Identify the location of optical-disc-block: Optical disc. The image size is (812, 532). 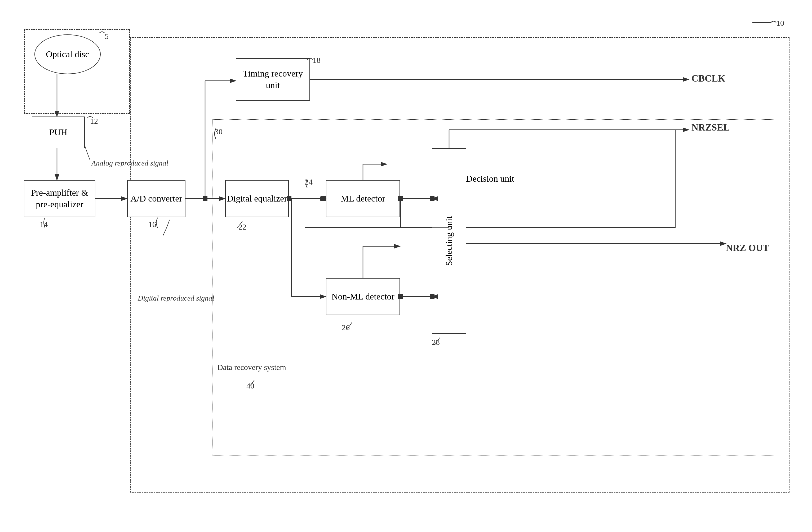
(68, 54).